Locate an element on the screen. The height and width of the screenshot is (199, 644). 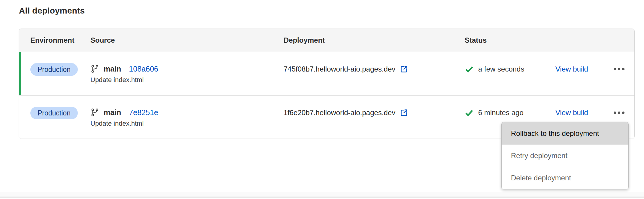
footer-divider is located at coordinates (322, 197).